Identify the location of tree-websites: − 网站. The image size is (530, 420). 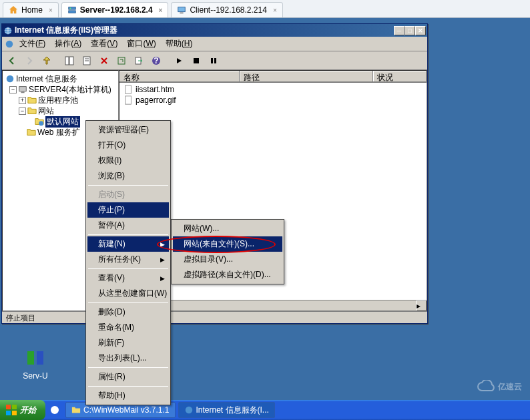
(60, 111).